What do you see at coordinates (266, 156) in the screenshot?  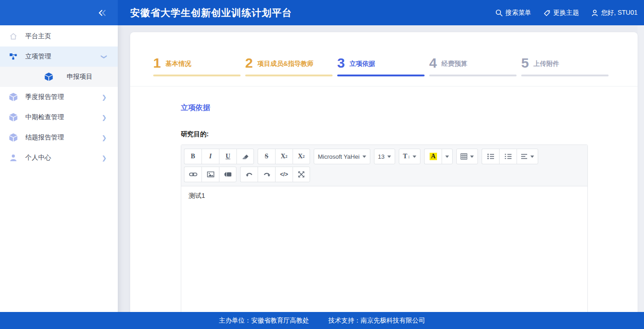 I see `strikethrough-button: S` at bounding box center [266, 156].